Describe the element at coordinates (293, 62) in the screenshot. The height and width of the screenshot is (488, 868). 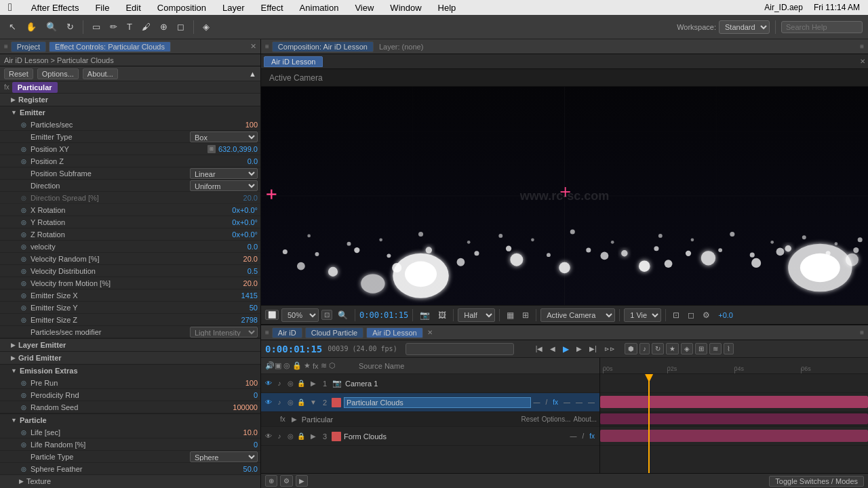
I see `air-id-lesson-tab: Air iD Lesson` at that location.